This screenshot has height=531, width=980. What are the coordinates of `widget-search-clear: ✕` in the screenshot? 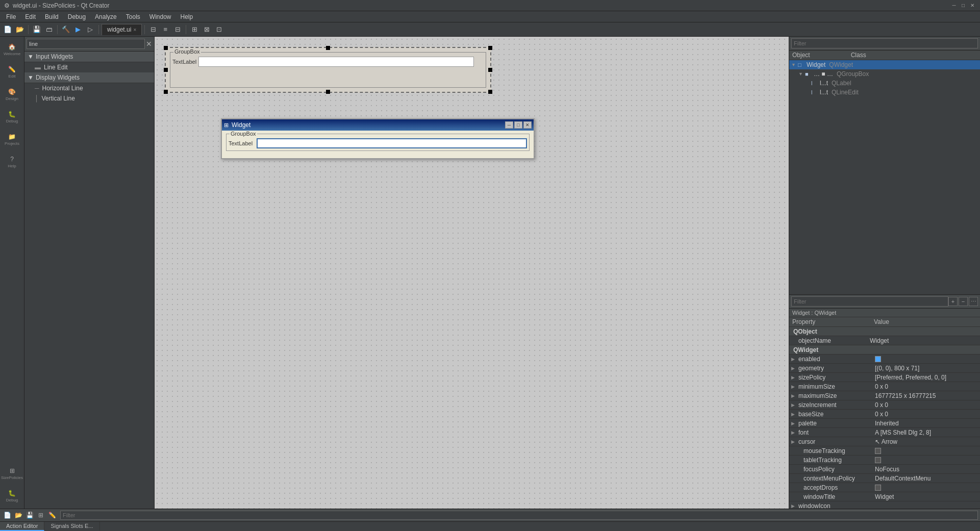 It's located at (149, 44).